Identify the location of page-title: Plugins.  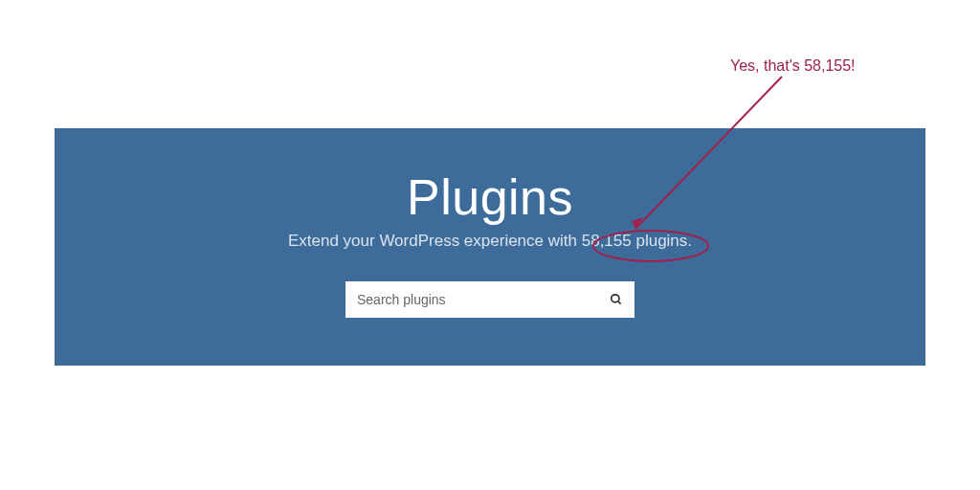
(490, 197).